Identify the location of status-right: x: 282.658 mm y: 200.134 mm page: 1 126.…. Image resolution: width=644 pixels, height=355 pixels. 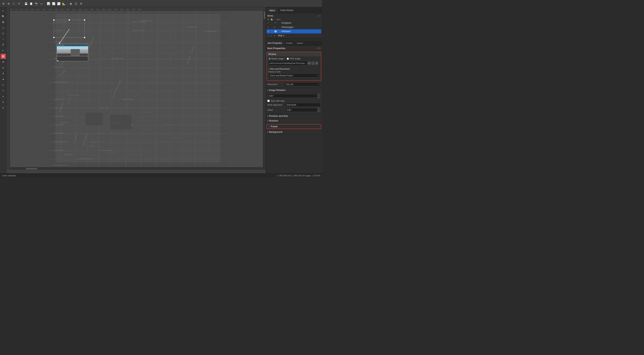
(298, 175).